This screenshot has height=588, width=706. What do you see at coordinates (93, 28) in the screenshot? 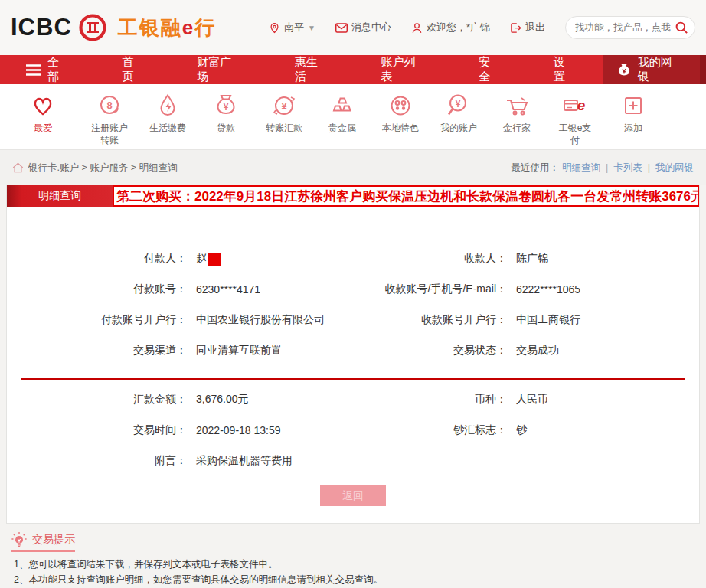
I see `icbc-emblem-icon` at bounding box center [93, 28].